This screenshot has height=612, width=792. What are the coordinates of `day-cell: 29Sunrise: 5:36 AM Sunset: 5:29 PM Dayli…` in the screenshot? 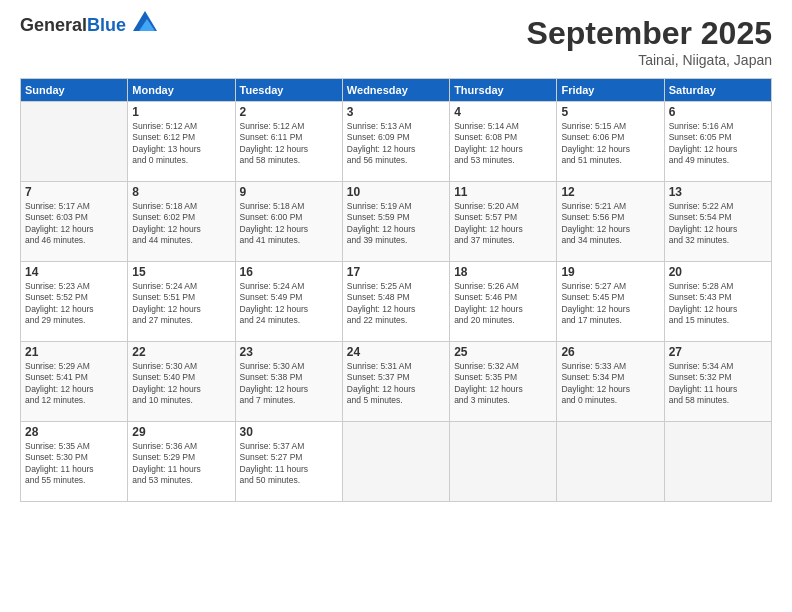 It's located at (182, 462).